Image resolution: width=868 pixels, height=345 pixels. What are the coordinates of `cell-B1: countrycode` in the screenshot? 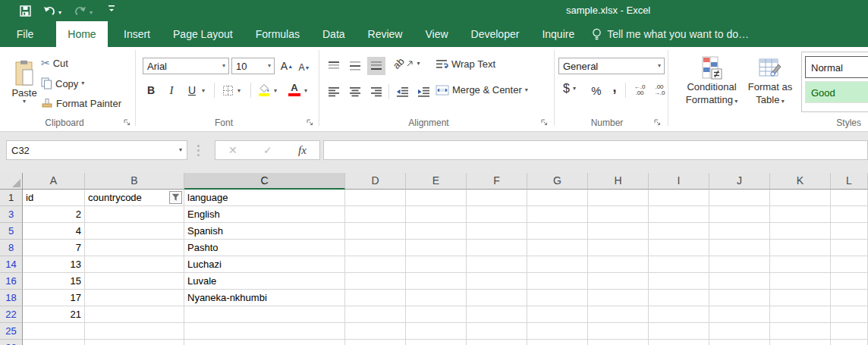 It's located at (135, 198).